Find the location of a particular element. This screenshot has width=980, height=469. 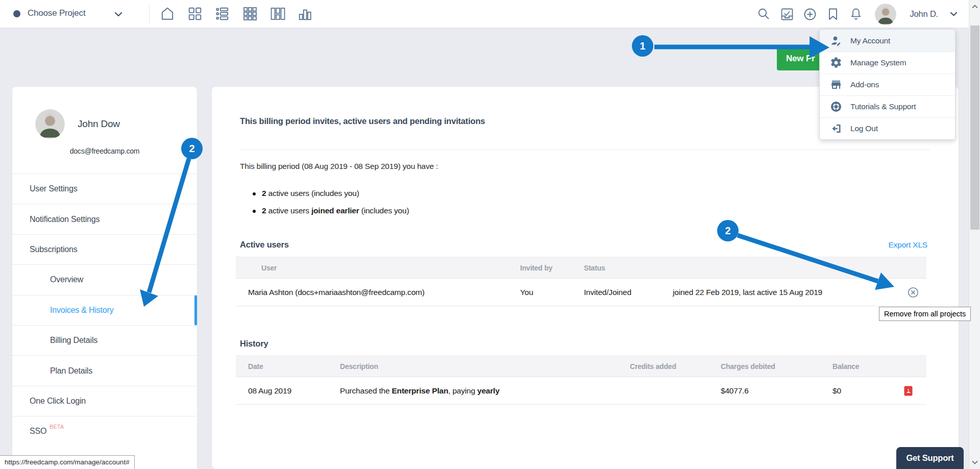

table-header-row: Date Description Credits added Charges d… is located at coordinates (581, 366).